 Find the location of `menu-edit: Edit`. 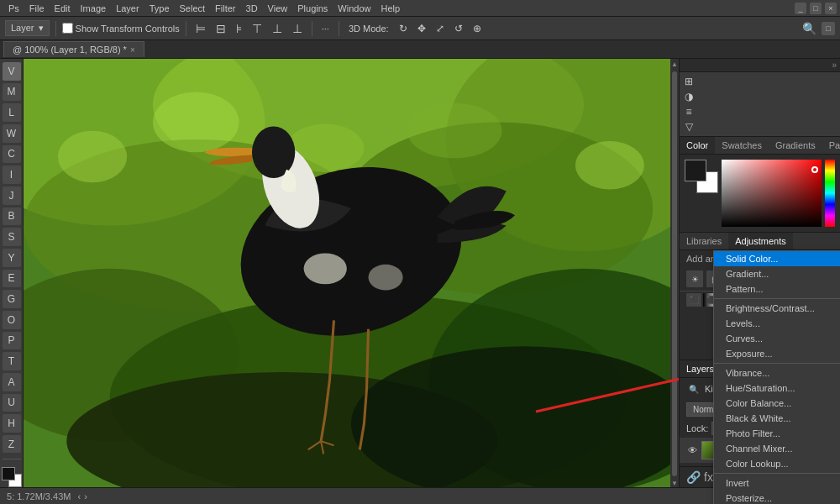

menu-edit: Edit is located at coordinates (62, 8).